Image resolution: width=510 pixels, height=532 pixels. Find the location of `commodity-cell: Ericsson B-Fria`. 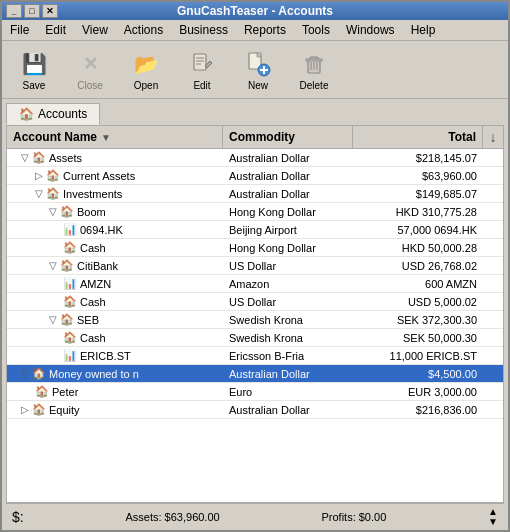

commodity-cell: Ericsson B-Fria is located at coordinates (288, 356).